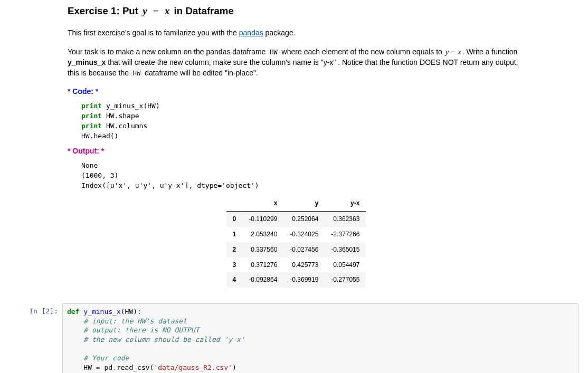 The height and width of the screenshot is (373, 588). Describe the element at coordinates (263, 204) in the screenshot. I see `col-header: x` at that location.